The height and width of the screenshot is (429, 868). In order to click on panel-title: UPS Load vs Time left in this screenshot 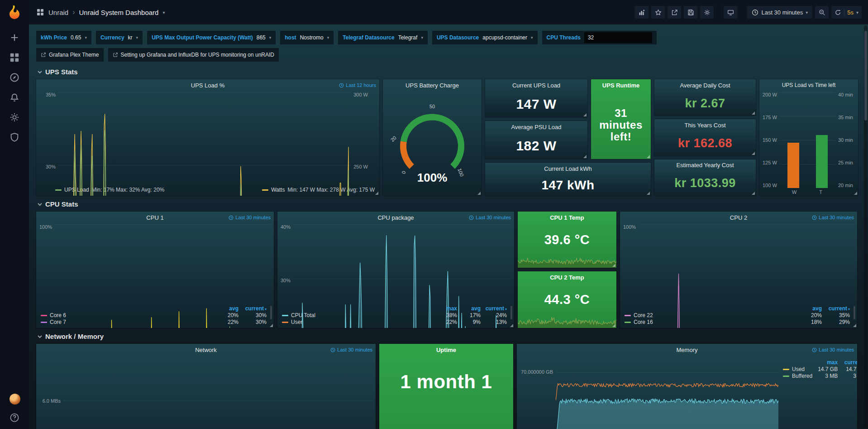, I will do `click(809, 85)`.